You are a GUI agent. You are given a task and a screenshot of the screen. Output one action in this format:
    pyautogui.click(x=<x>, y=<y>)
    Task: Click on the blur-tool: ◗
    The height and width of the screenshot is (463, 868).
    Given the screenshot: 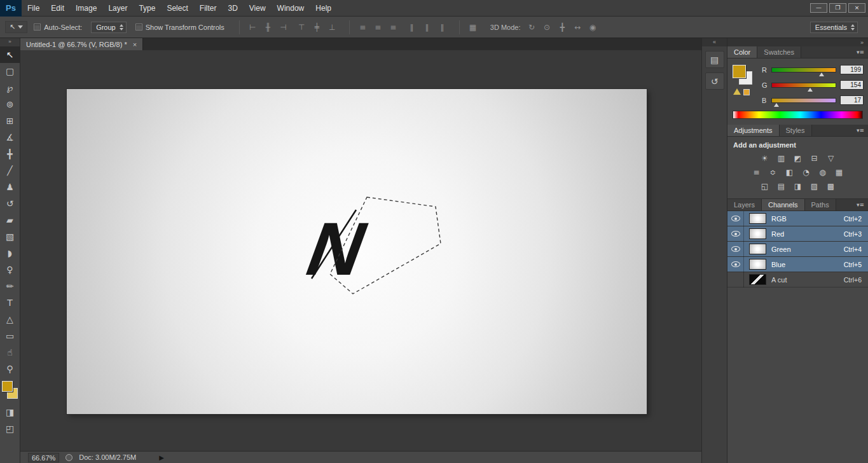 What is the action you would take?
    pyautogui.click(x=10, y=253)
    